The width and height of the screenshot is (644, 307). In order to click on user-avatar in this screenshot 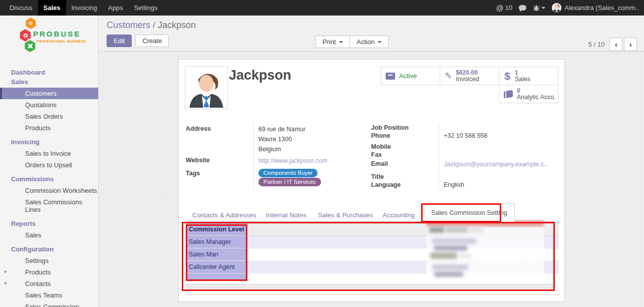, I will do `click(557, 8)`.